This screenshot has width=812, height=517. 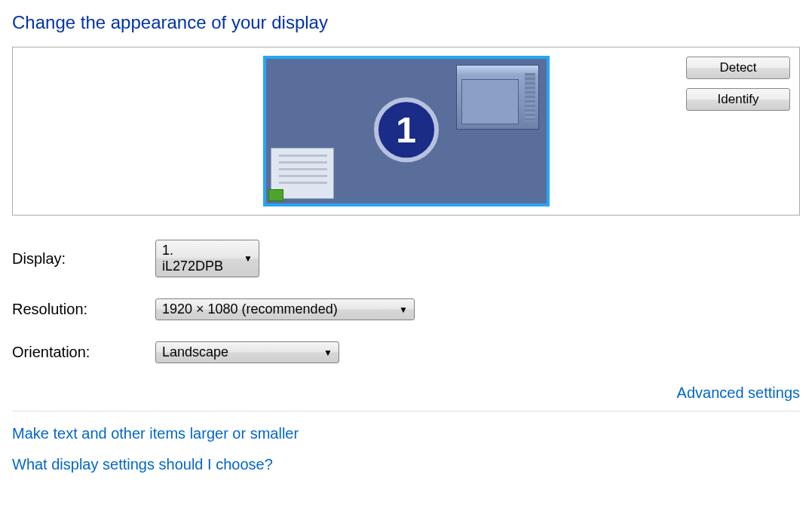 I want to click on monitor-number-badge: 1, so click(x=406, y=130).